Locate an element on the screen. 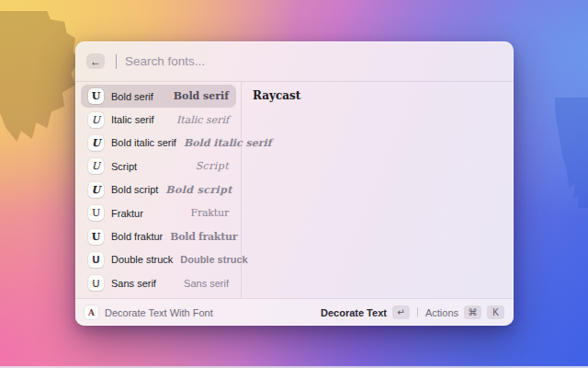  footer-divider is located at coordinates (417, 313).